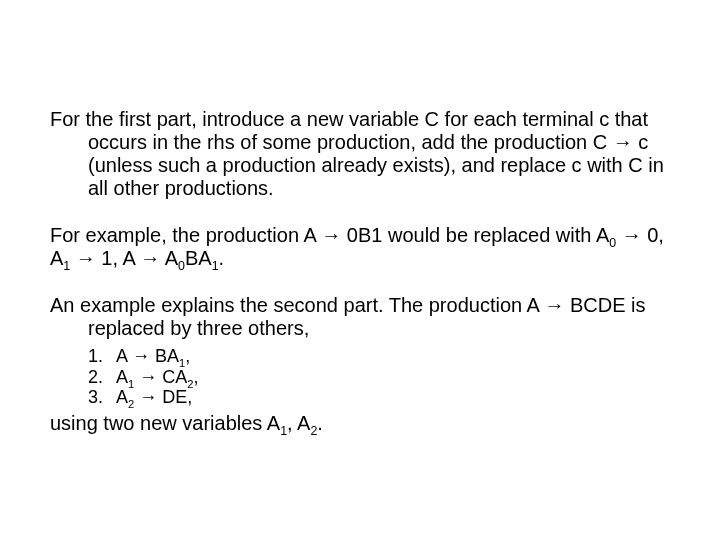 The image size is (721, 541). What do you see at coordinates (102, 356) in the screenshot?
I see `list-number: 1.` at bounding box center [102, 356].